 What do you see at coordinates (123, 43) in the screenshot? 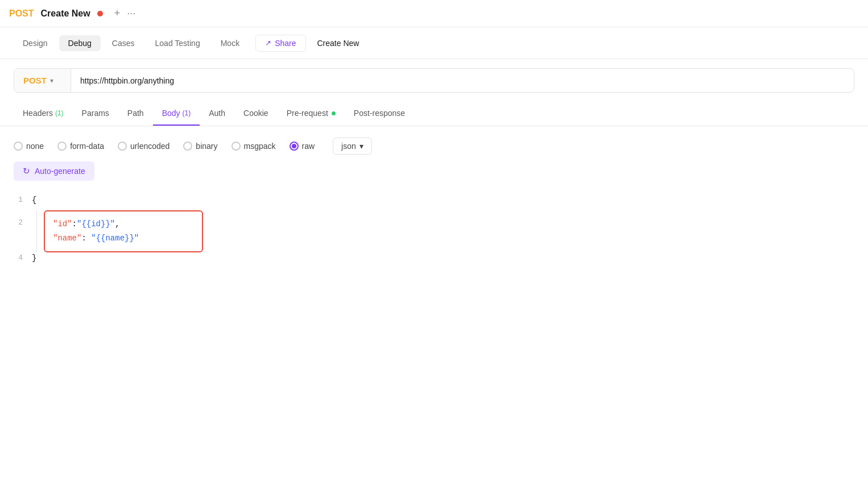
I see `tab-cases: Cases` at bounding box center [123, 43].